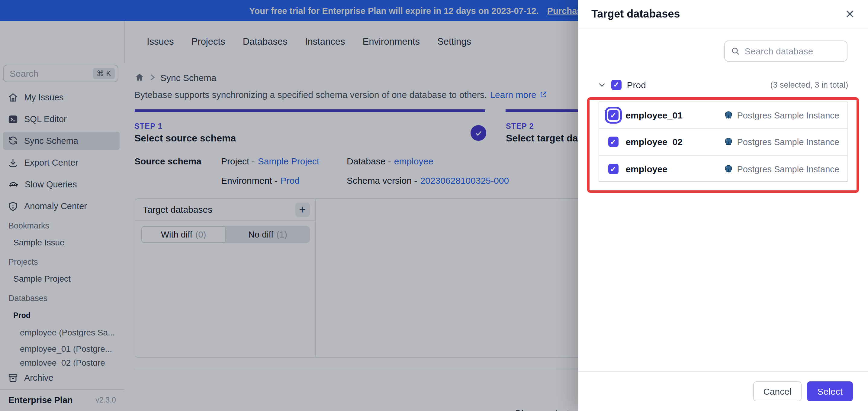  Describe the element at coordinates (723, 169) in the screenshot. I see `database-row-employee: ✓ employee Postgres Sample Instance` at that location.